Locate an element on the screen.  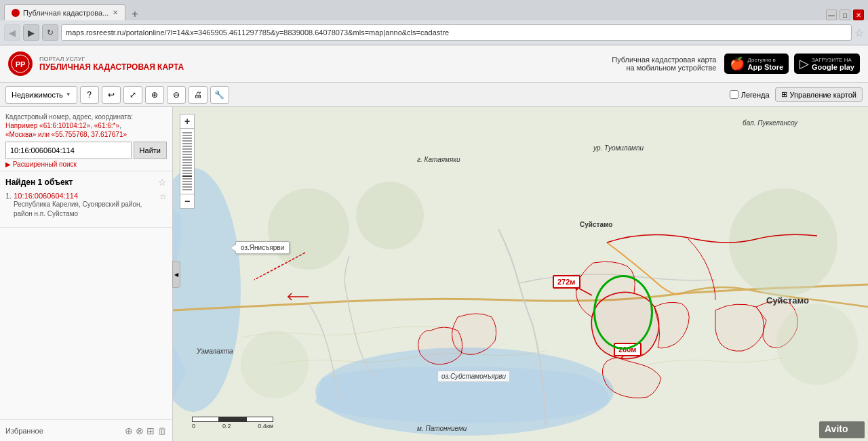
manage-map-grid-icon: ⊞ is located at coordinates (784, 95).